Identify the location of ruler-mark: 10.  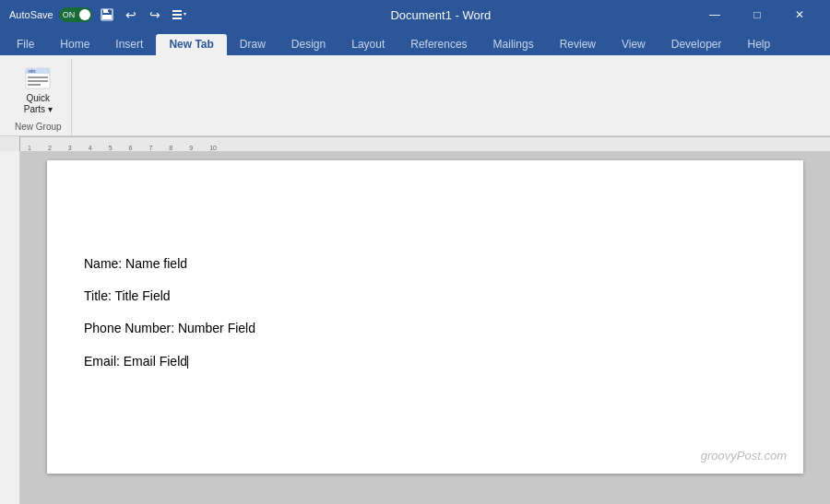
(213, 147).